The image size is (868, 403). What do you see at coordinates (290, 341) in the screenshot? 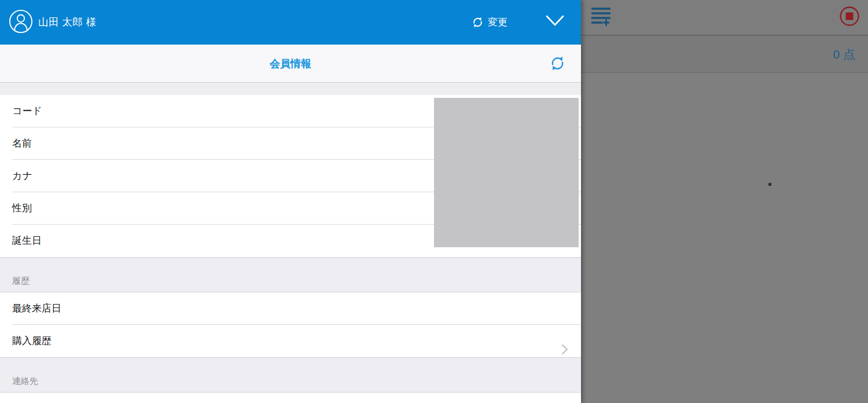
I see `row-purchase-history: 購入履歴` at bounding box center [290, 341].